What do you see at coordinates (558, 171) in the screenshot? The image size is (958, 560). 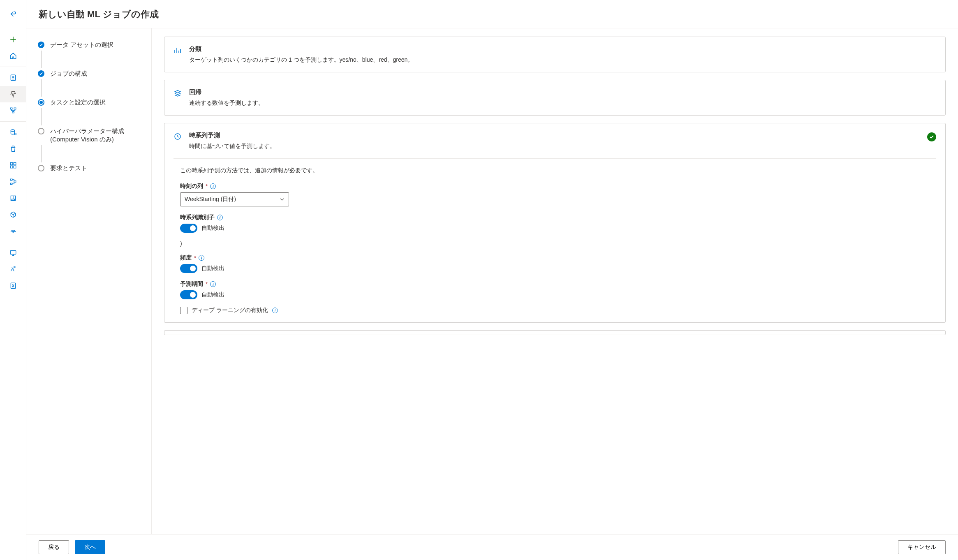 I see `forecasting-info-text: この時系列予測の方法では、追加の情報が必要です。` at bounding box center [558, 171].